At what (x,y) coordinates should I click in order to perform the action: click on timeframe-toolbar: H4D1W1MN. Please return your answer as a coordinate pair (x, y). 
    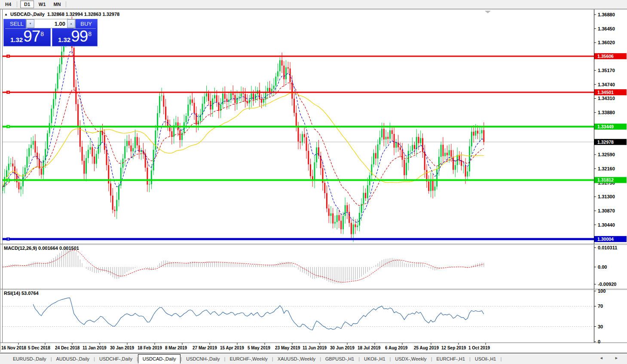
    Looking at the image, I should click on (314, 4).